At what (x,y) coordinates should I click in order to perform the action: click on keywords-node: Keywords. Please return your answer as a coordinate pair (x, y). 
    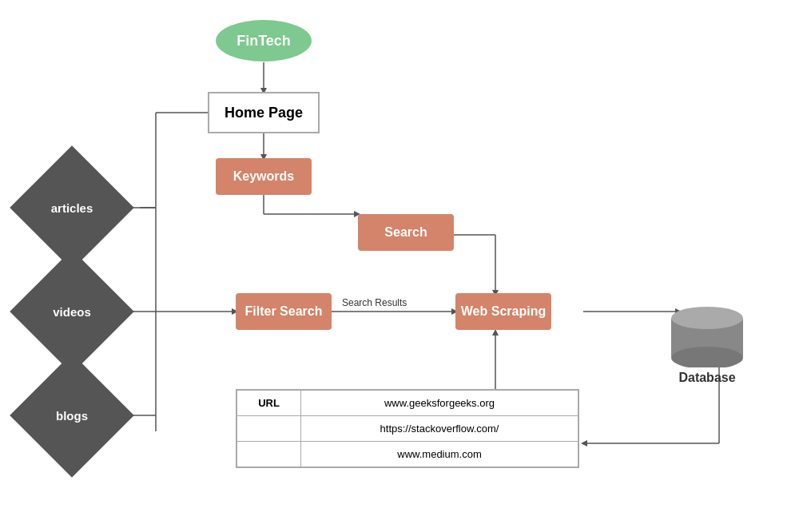
    Looking at the image, I should click on (264, 177).